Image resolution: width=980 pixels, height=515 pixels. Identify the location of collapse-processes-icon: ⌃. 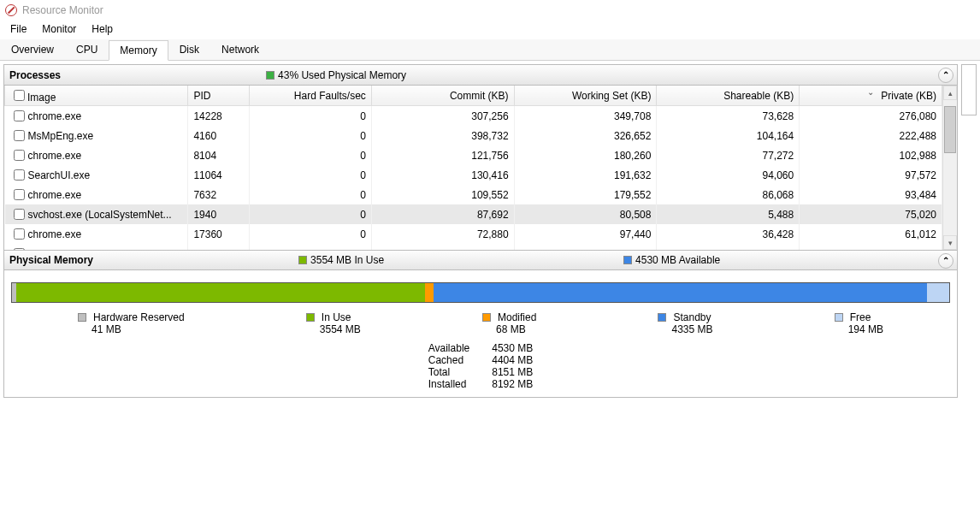
(946, 75).